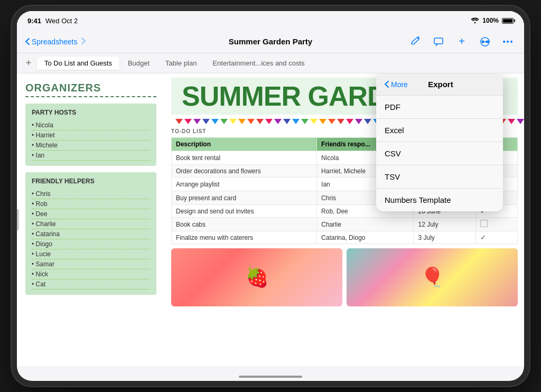  I want to click on cell-description: Book tent rental, so click(244, 158).